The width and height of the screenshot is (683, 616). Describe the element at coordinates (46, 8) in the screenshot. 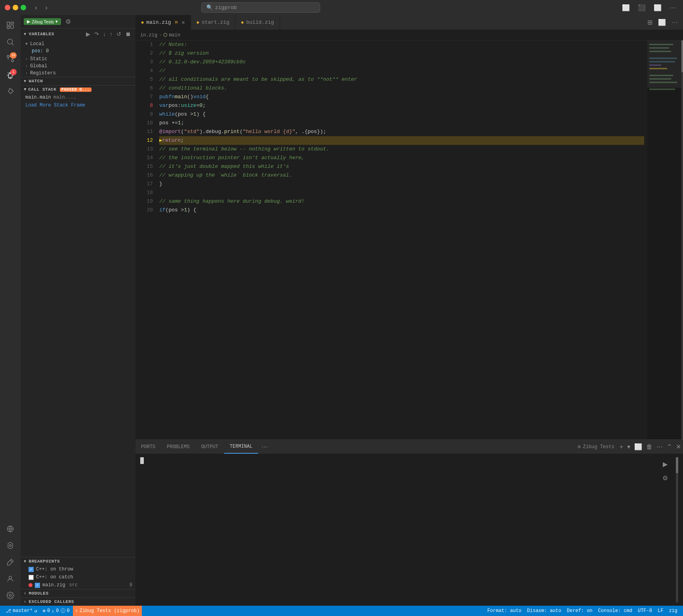

I see `forward-button: ›` at that location.